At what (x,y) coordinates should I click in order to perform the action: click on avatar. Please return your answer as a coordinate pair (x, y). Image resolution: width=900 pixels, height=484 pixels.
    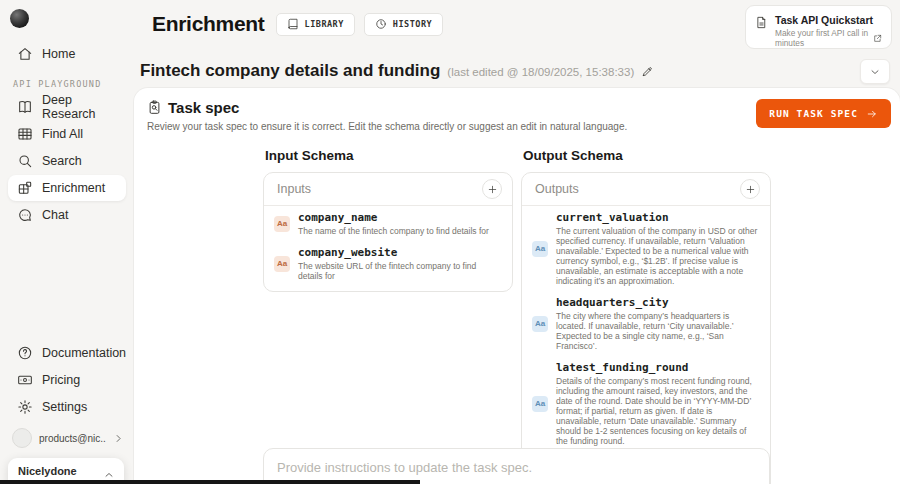
    Looking at the image, I should click on (22, 438).